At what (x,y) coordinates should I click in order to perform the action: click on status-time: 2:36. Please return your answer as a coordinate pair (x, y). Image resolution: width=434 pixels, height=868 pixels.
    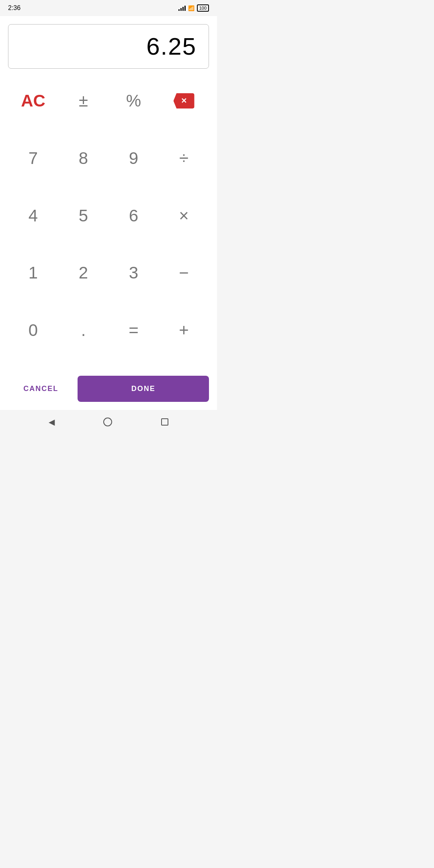
    Looking at the image, I should click on (14, 8).